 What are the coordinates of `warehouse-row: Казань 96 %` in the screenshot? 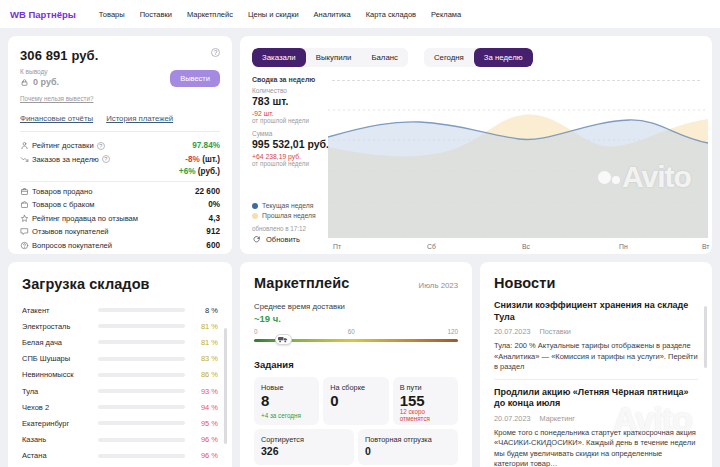 It's located at (120, 440).